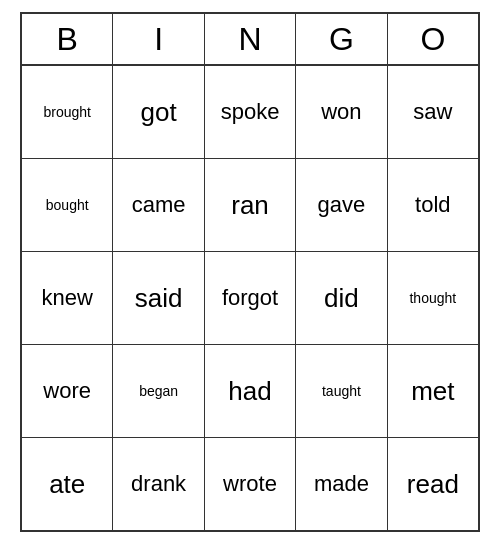 Image resolution: width=500 pixels, height=544 pixels. Describe the element at coordinates (158, 112) in the screenshot. I see `cell-0-1: got` at that location.